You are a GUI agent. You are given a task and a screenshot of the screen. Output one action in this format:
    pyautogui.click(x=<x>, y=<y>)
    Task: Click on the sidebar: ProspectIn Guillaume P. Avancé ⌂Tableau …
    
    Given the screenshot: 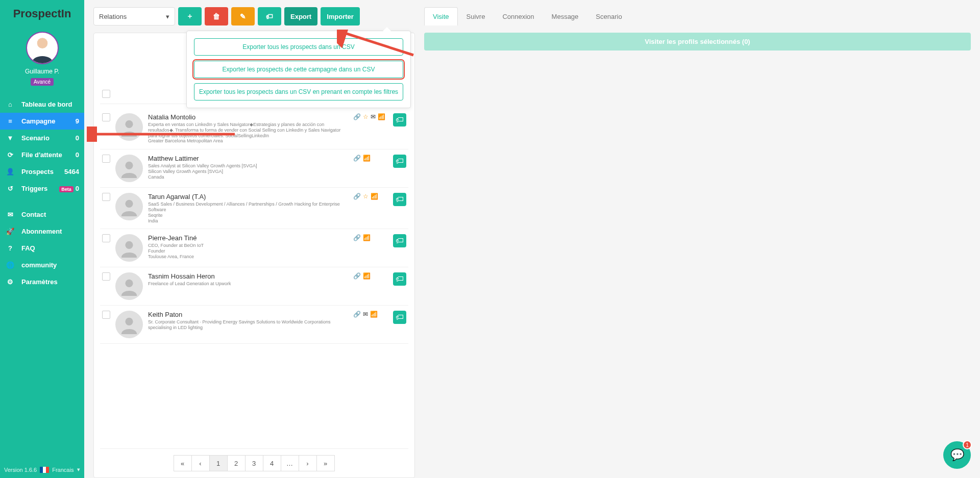 What is the action you would take?
    pyautogui.click(x=42, y=239)
    